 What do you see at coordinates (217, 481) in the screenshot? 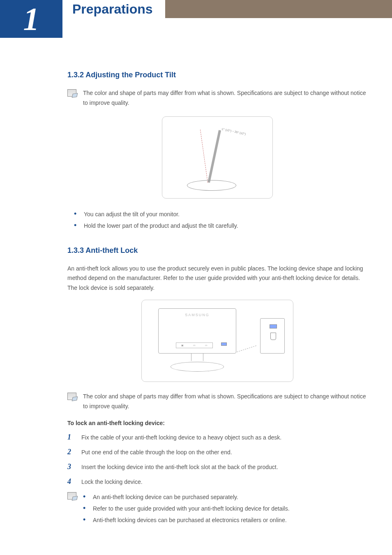
I see `list-item: 4Lock the locking device.` at bounding box center [217, 481].